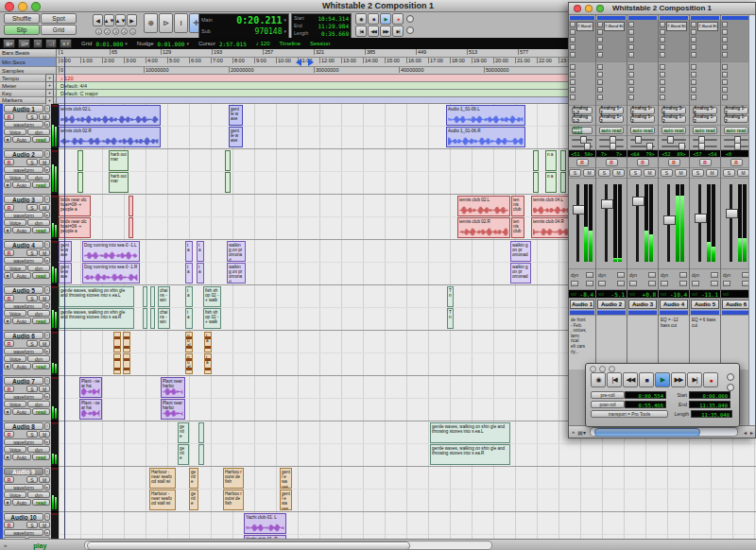 The image size is (756, 550). I want to click on mix-titlebar: Whitstable 2 Composition 1, so click(662, 9).